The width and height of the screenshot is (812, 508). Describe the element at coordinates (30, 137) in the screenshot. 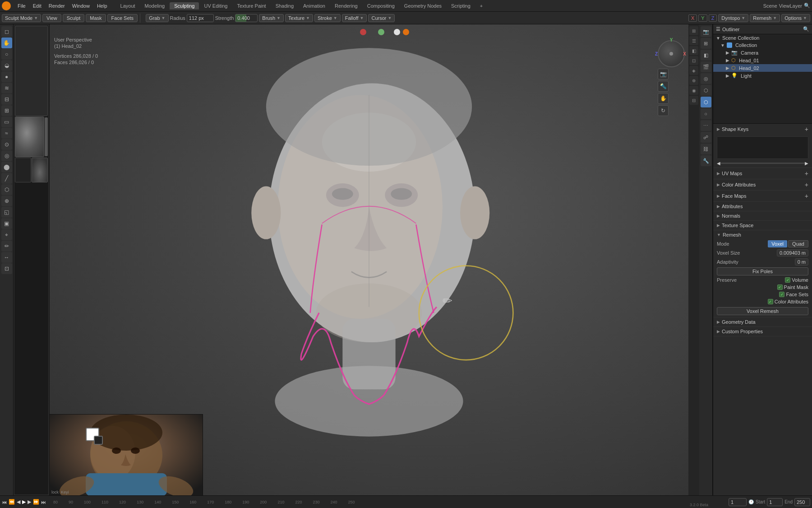

I see `brush-face-thumb` at that location.